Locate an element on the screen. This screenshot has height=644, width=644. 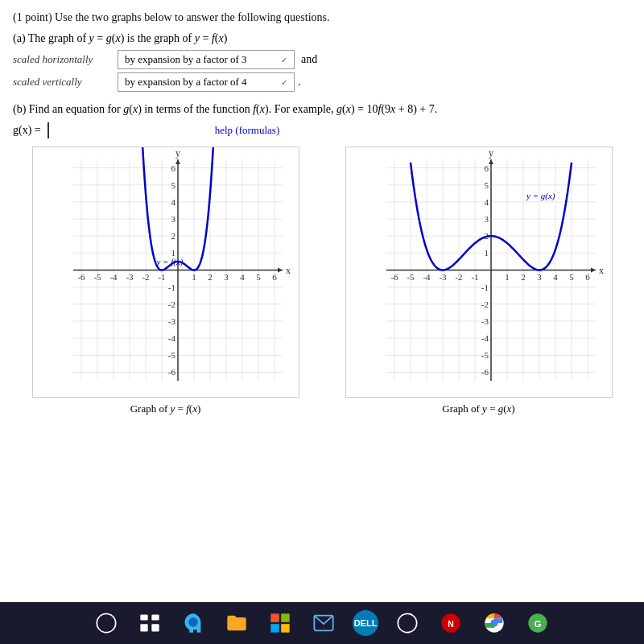
graph-fx-label: Graph of y = f(x) is located at coordinates (166, 409).